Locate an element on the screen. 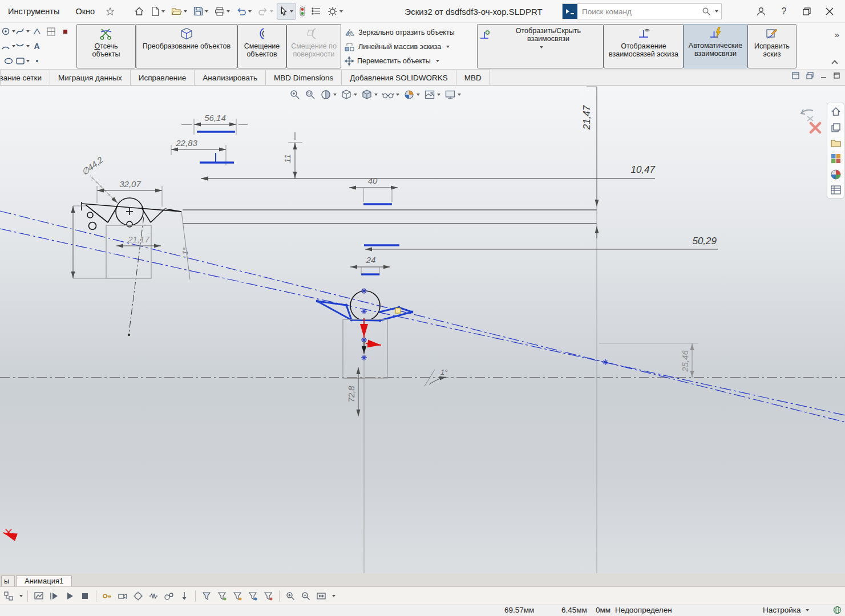 Image resolution: width=845 pixels, height=616 pixels. appearances-tab-icon is located at coordinates (836, 175).